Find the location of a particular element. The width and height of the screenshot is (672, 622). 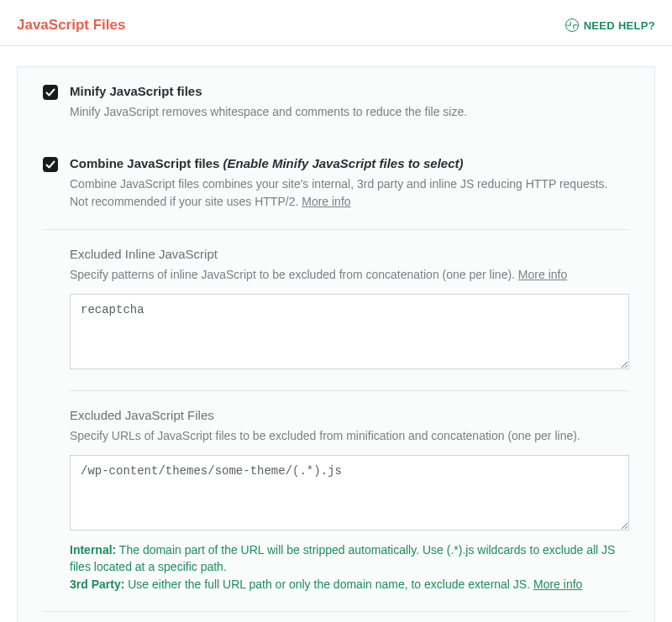

combine-more-info-link: More info is located at coordinates (326, 201).